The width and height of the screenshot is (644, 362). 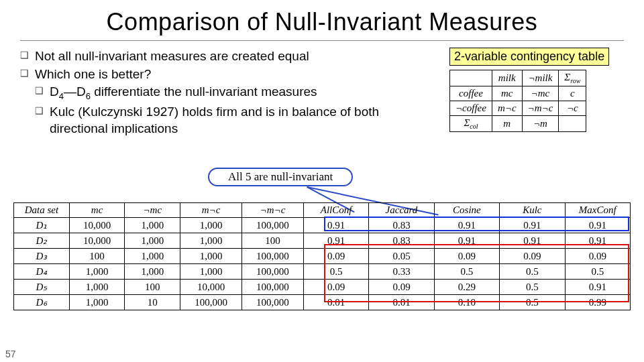 I want to click on table-header-cell: Kulc, so click(x=533, y=210).